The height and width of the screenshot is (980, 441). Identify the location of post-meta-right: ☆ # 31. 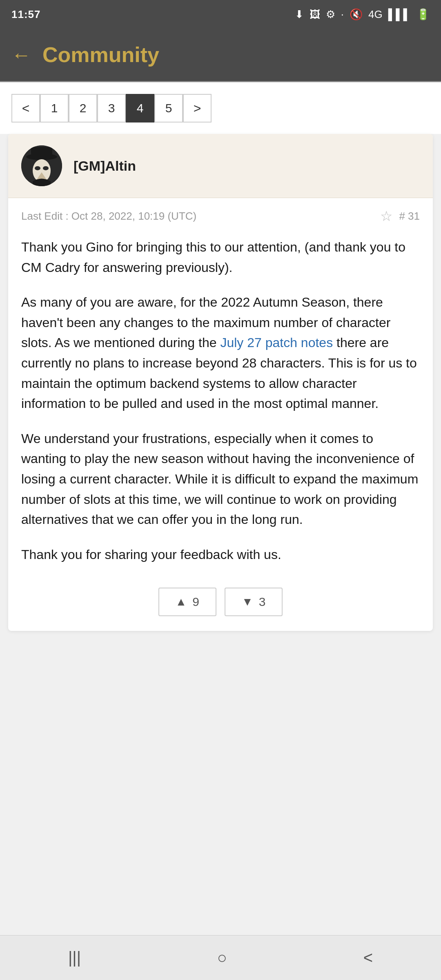
(400, 216).